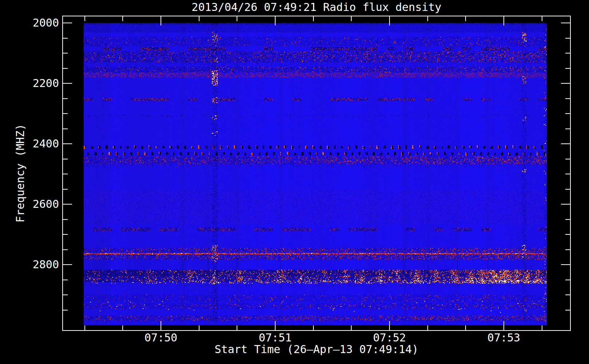 The image size is (589, 364). Describe the element at coordinates (317, 7) in the screenshot. I see `plot-title: 2013/04/26 07:49:21 Radio flux density` at that location.